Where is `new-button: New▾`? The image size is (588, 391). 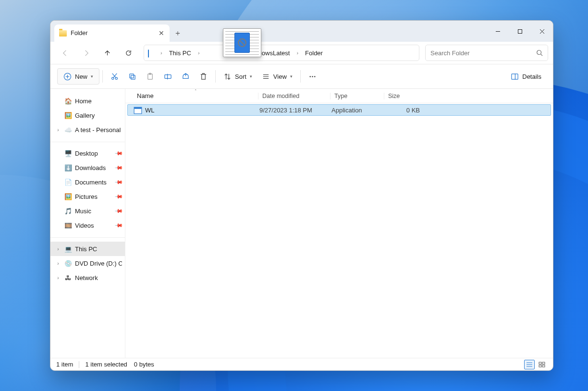 new-button: New▾ is located at coordinates (78, 76).